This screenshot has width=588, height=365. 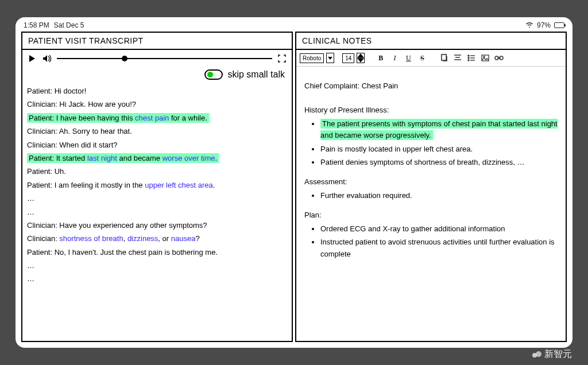 I want to click on transcript-line: Patient: I have been having this chest p…, so click(x=157, y=118).